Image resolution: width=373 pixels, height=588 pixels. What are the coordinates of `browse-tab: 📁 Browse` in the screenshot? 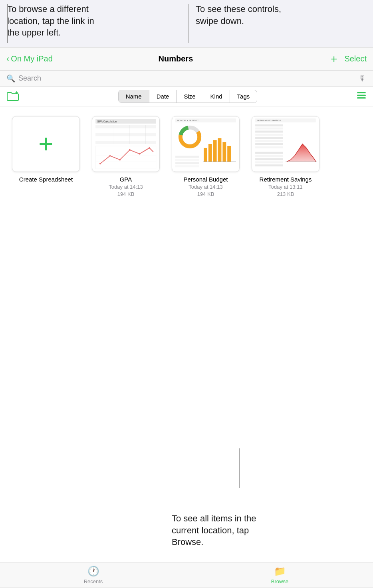 It's located at (280, 575).